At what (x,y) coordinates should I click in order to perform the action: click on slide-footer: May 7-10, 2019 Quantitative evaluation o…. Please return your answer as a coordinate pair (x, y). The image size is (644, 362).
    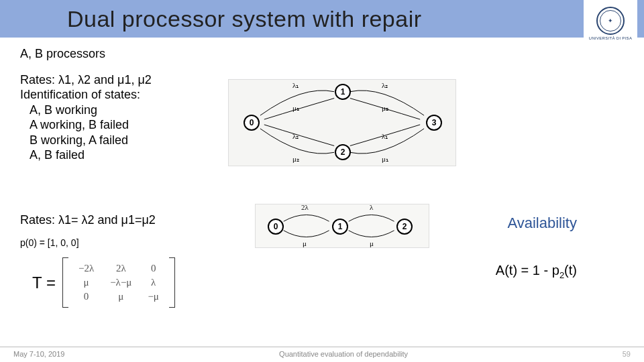
    Looking at the image, I should click on (322, 353).